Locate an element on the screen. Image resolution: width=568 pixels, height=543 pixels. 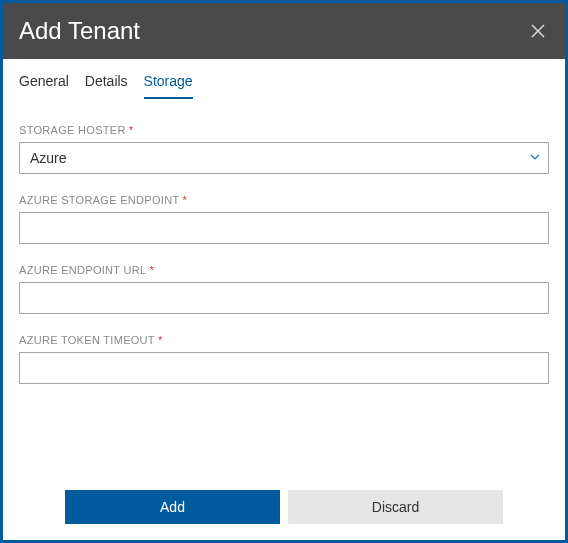
select-wrapper is located at coordinates (284, 158).